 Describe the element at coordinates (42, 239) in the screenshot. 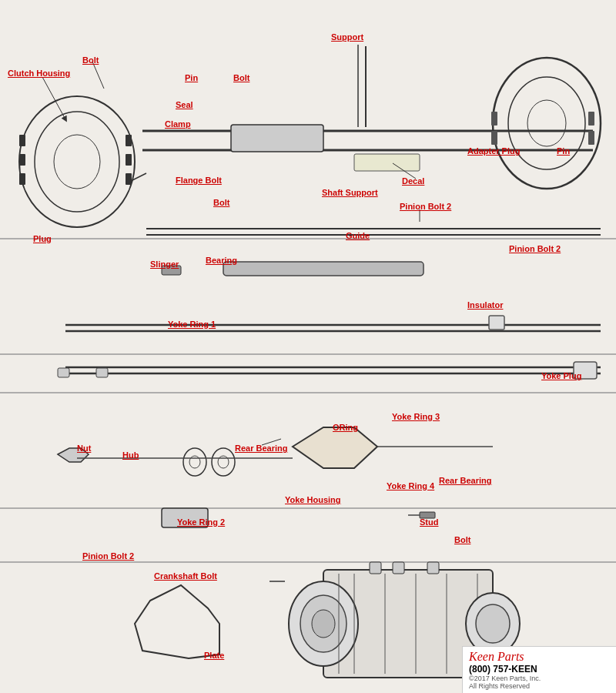

I see `label-plug: Plug` at that location.